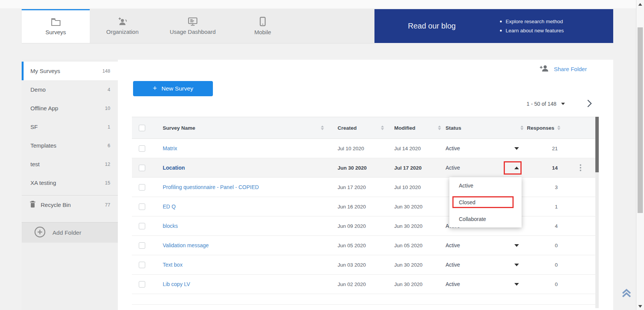  What do you see at coordinates (70, 205) in the screenshot?
I see `recycle-bin-label: Recycle Bin` at bounding box center [70, 205].